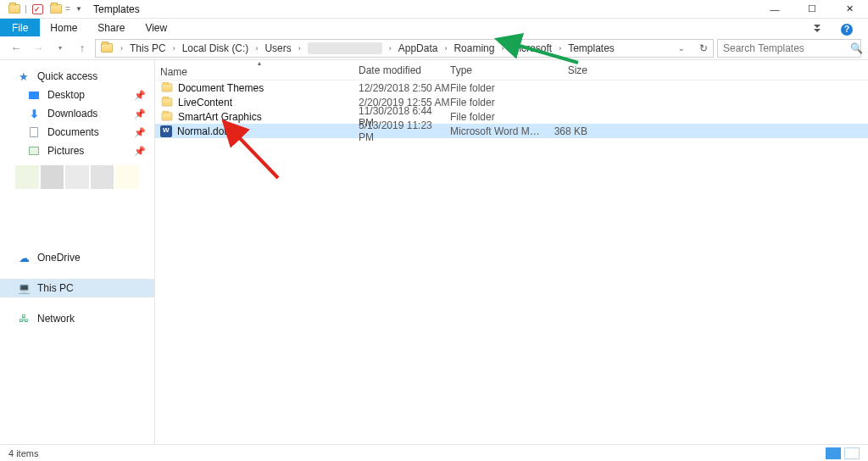  Describe the element at coordinates (205, 103) in the screenshot. I see `file-name: LiveContent` at that location.